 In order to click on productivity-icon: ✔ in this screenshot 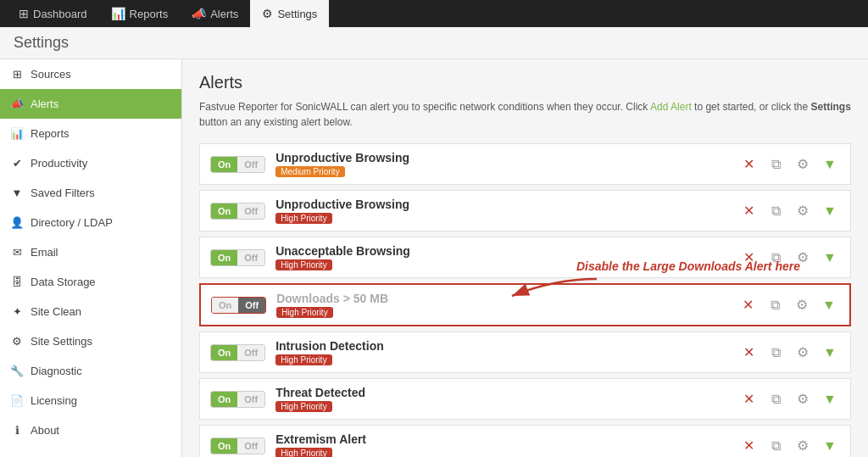, I will do `click(17, 163)`.